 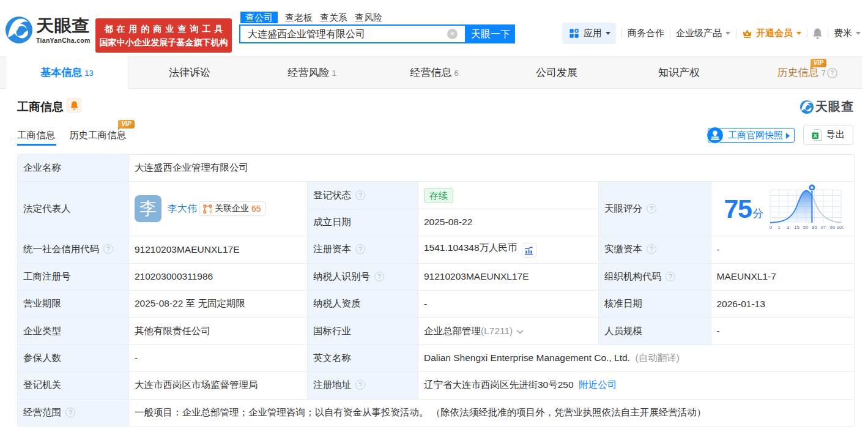 I want to click on svg-text: 85, so click(x=815, y=228).